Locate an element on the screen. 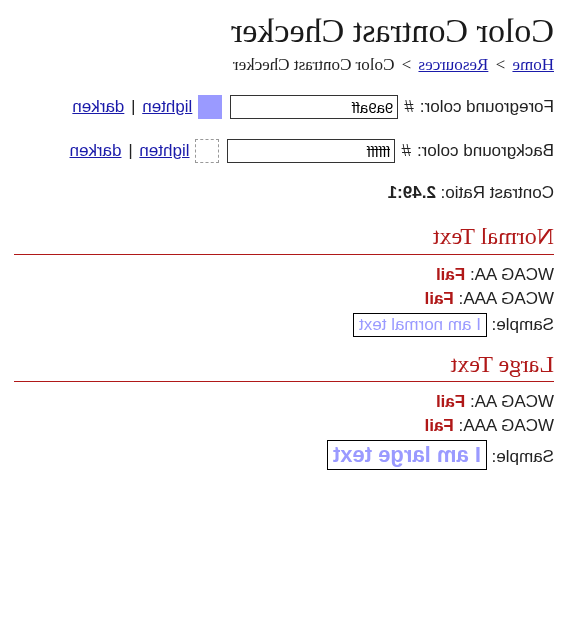 Image resolution: width=568 pixels, height=636 pixels. background-lighten: lighten is located at coordinates (164, 150).